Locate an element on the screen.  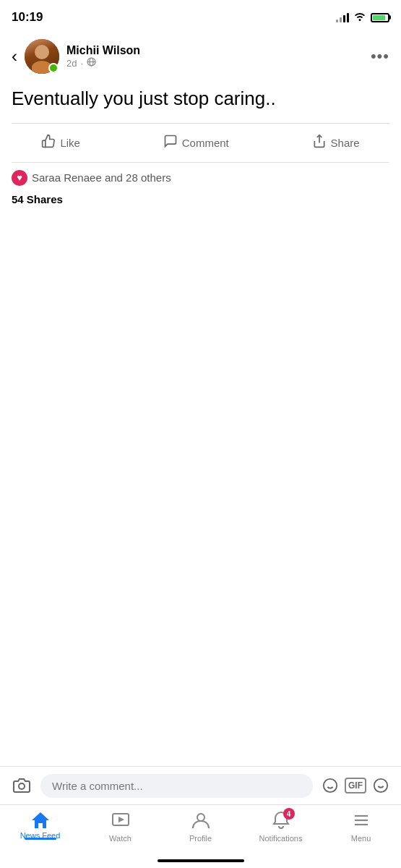
nav-item-news-feed: News Feed is located at coordinates (40, 825).